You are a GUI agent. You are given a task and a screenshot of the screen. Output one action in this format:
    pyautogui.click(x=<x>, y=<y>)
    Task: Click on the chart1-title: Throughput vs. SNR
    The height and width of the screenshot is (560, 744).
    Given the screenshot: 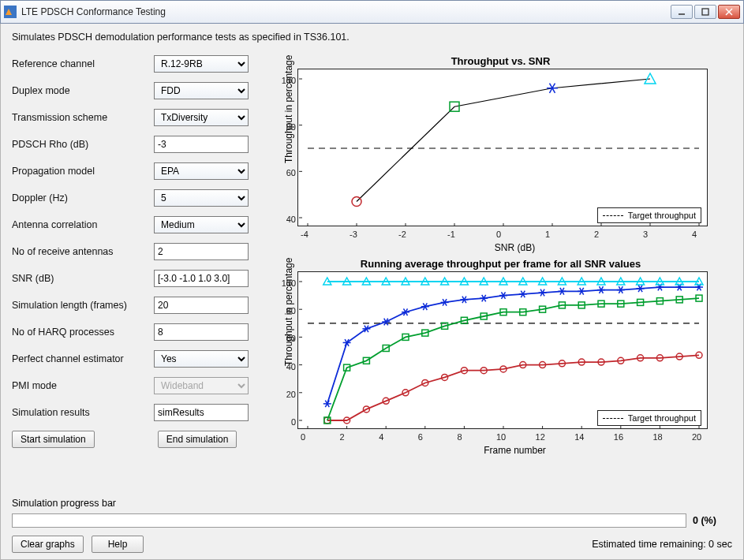 What is the action you would take?
    pyautogui.click(x=500, y=62)
    